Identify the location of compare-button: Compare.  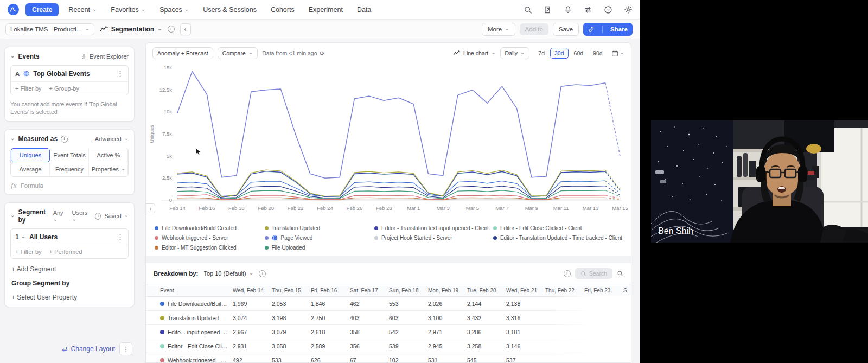
(238, 53).